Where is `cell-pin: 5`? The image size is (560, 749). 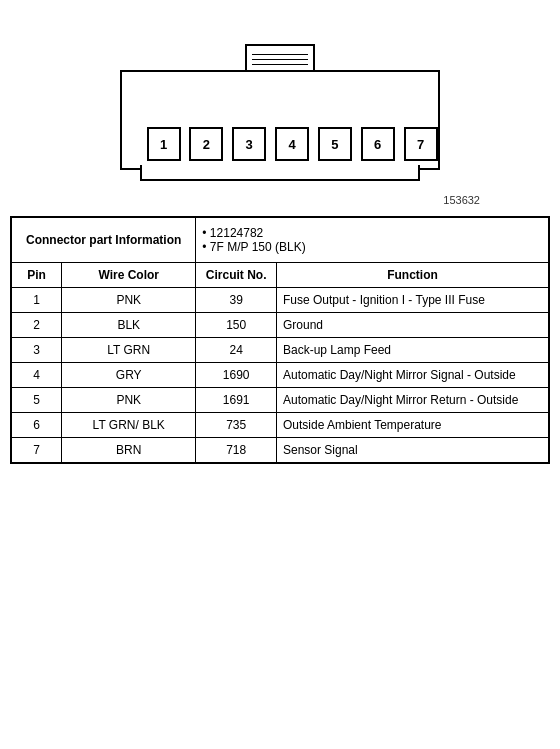
cell-pin: 5 is located at coordinates (36, 400).